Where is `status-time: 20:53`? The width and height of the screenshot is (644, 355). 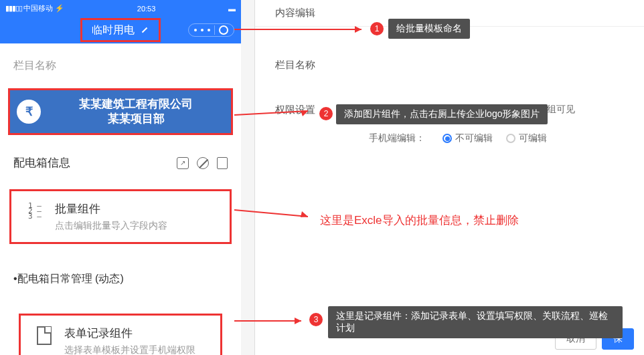 status-time: 20:53 is located at coordinates (146, 9).